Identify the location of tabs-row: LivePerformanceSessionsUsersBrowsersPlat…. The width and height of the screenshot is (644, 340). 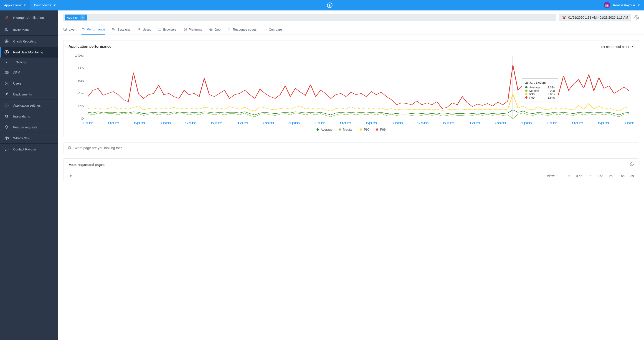
(351, 29).